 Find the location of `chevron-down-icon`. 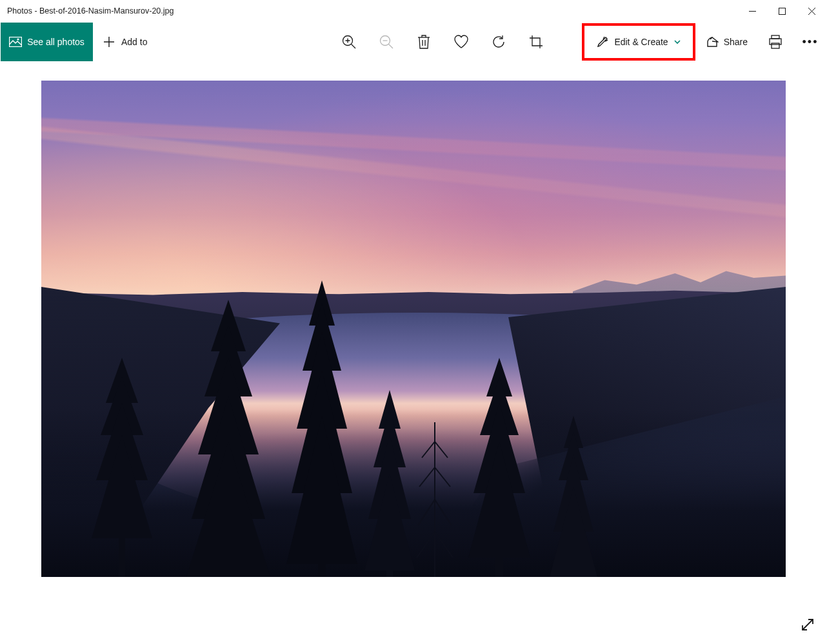

chevron-down-icon is located at coordinates (677, 42).